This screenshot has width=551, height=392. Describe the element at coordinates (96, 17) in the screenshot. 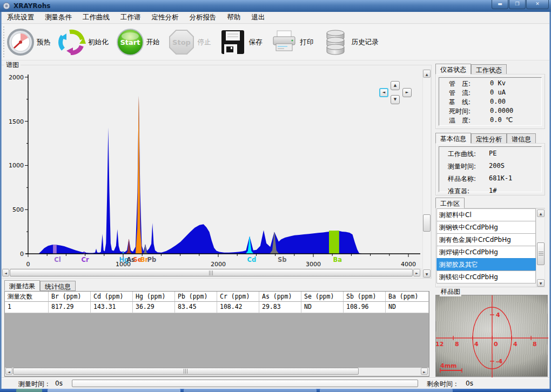

I see `menu-working-curve: 工作曲线` at that location.